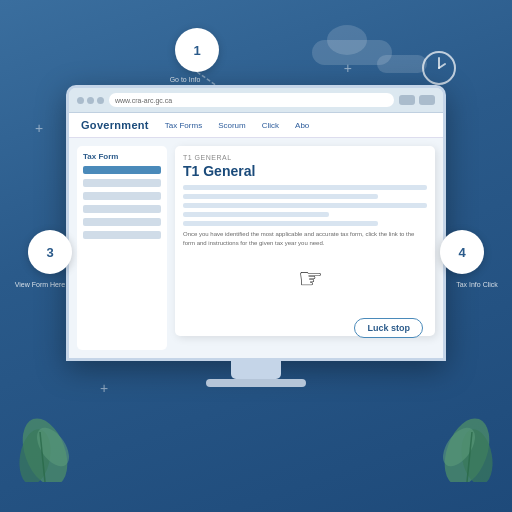 The image size is (512, 512). I want to click on step-3-circle: 3, so click(50, 252).